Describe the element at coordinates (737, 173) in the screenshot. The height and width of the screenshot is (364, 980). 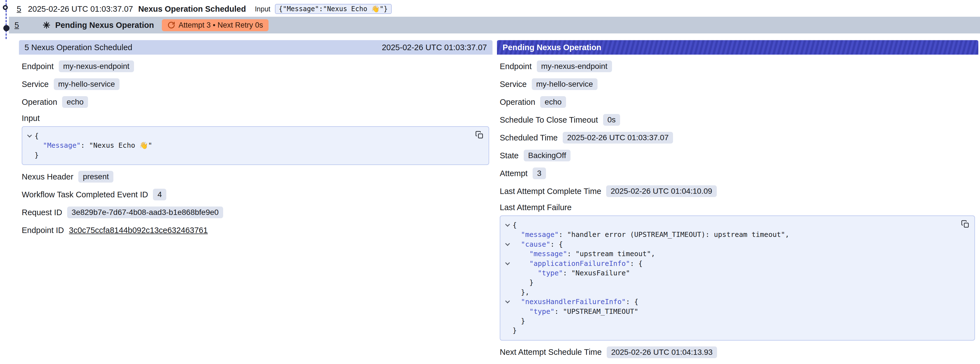
I see `field-attempt: Attempt 3` at that location.